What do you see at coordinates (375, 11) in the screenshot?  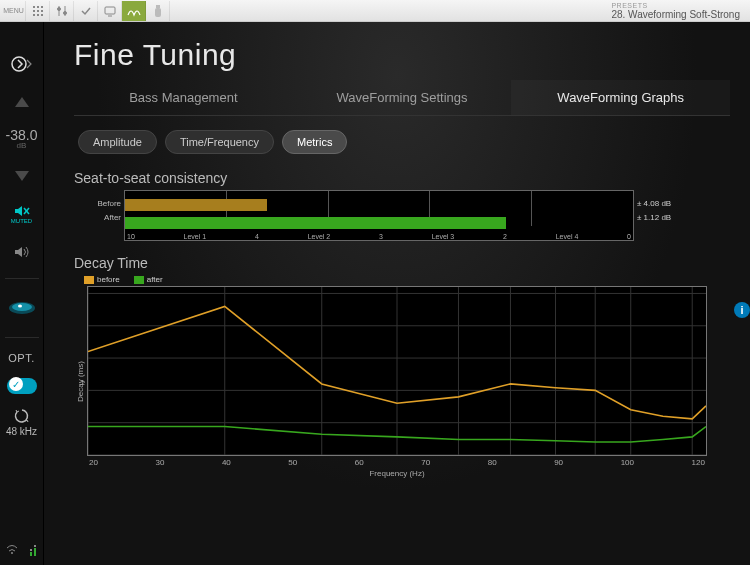 I see `os-toolbar: MENU PRESETS 28. Waveforming Soft-Strong` at bounding box center [375, 11].